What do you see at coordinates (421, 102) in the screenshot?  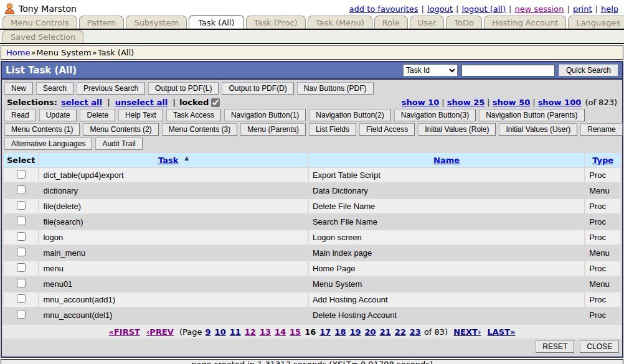 I see `show-10-link: show 10` at bounding box center [421, 102].